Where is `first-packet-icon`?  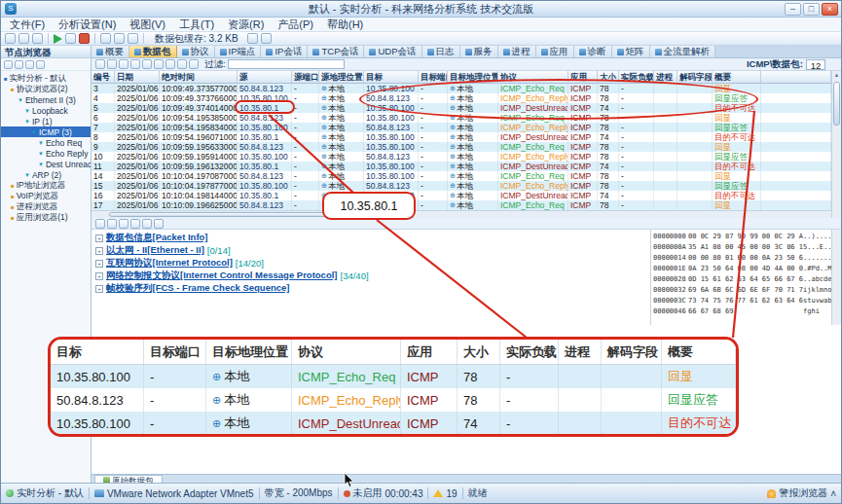 first-packet-icon is located at coordinates (135, 64).